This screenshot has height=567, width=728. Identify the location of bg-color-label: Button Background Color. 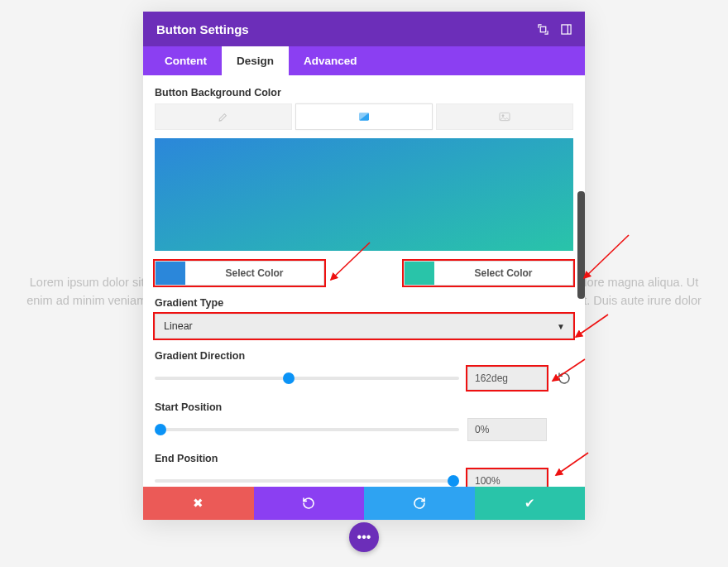
(364, 93).